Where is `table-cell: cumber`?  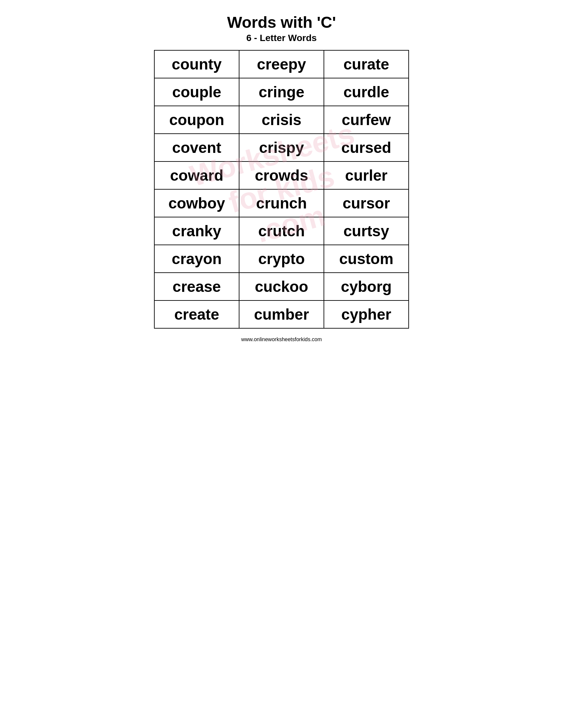 table-cell: cumber is located at coordinates (282, 314).